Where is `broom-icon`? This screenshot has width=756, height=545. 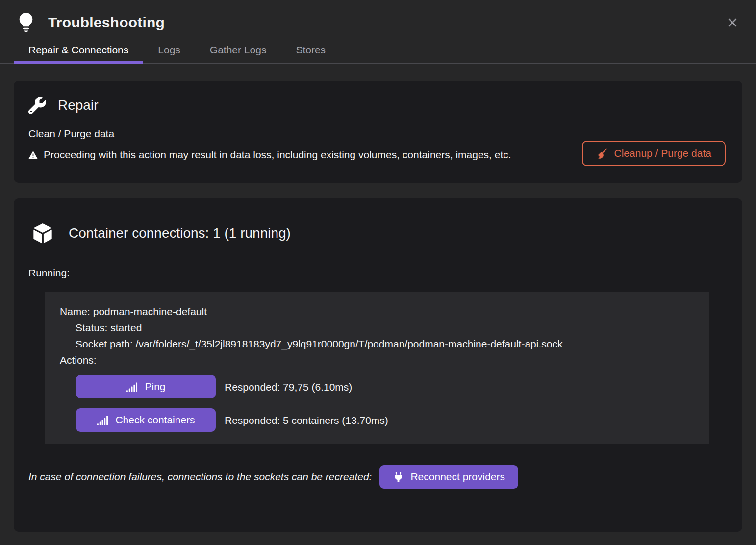
broom-icon is located at coordinates (602, 153).